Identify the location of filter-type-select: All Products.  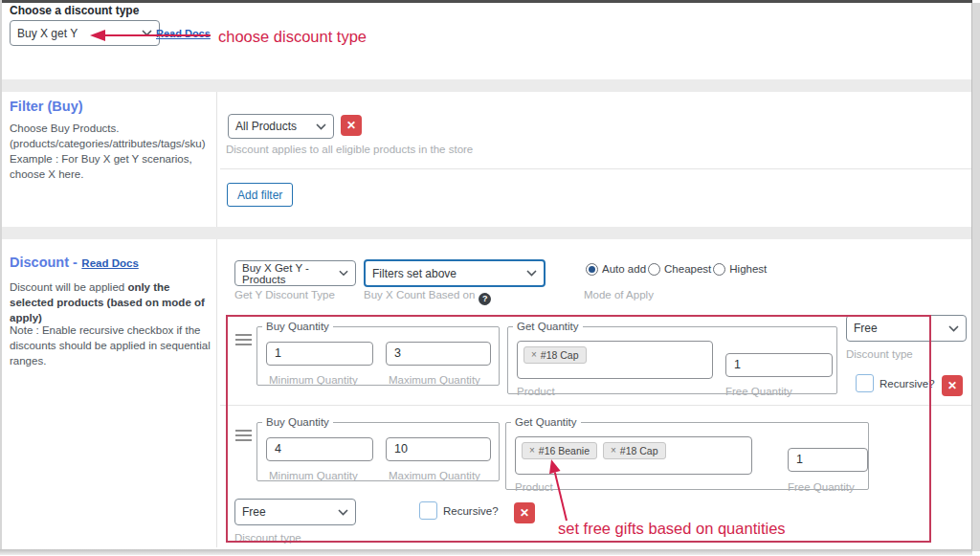
(281, 126).